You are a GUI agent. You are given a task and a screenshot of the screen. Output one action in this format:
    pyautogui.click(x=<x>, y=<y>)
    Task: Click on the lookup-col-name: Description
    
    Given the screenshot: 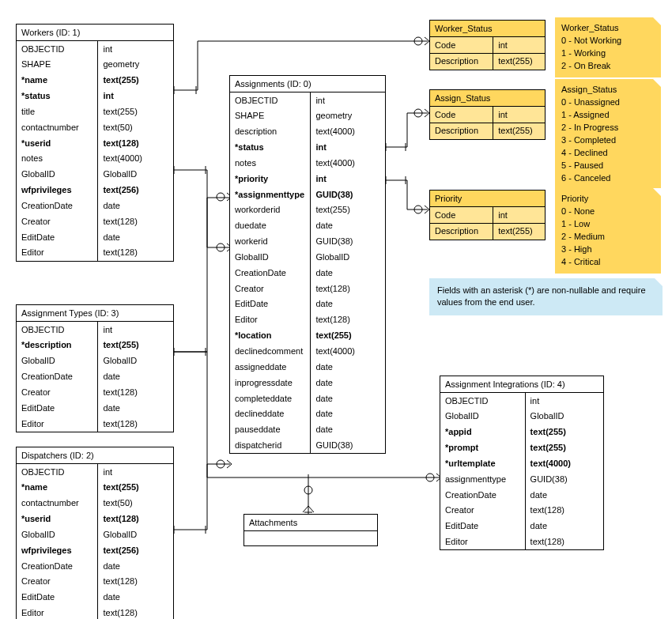 What is the action you would take?
    pyautogui.click(x=462, y=231)
    